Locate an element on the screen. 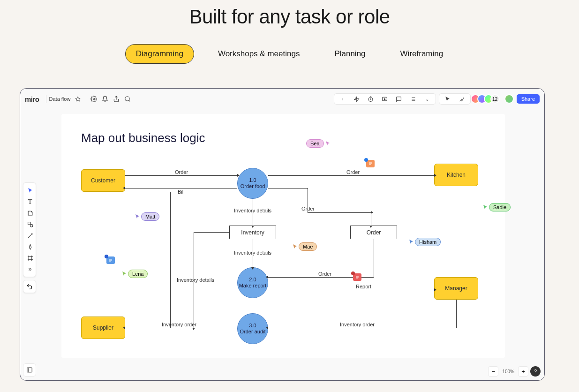 Image resolution: width=579 pixels, height=392 pixels. user-cursor-mae: Mae is located at coordinates (305, 247).